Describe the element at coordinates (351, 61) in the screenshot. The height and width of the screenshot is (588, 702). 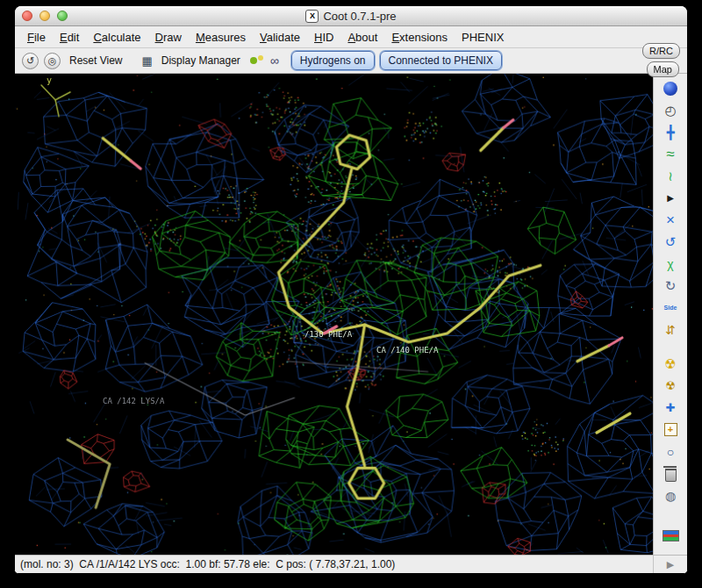
I see `toolbar: ↺ ◎ Reset View ▦ Display Manager ∞ Hydro…` at that location.